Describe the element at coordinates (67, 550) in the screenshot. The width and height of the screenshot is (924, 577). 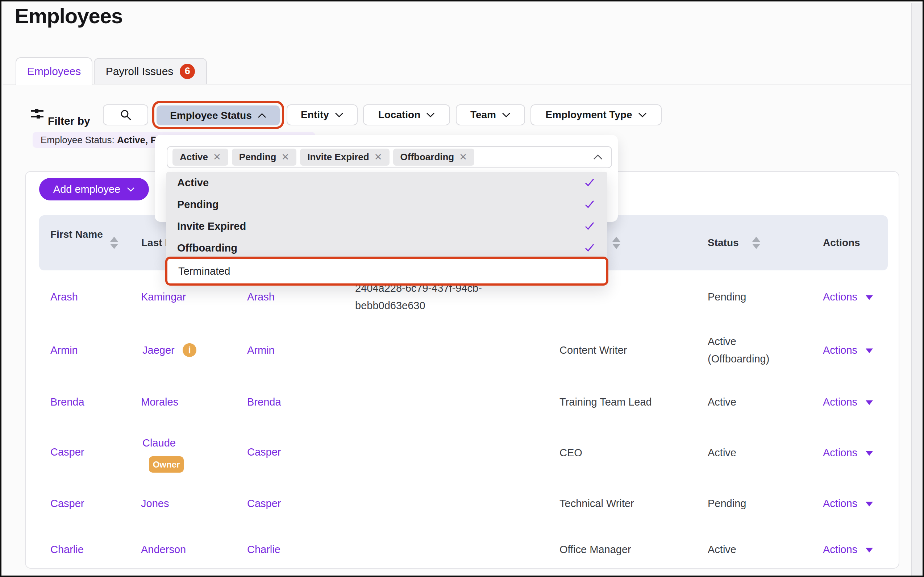
I see `first-name-link: Charlie` at that location.